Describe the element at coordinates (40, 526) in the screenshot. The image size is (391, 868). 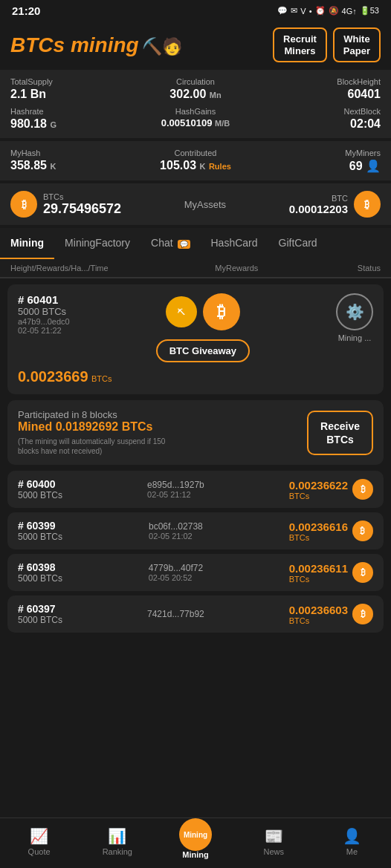
I see `block-list-num: # 60399` at that location.